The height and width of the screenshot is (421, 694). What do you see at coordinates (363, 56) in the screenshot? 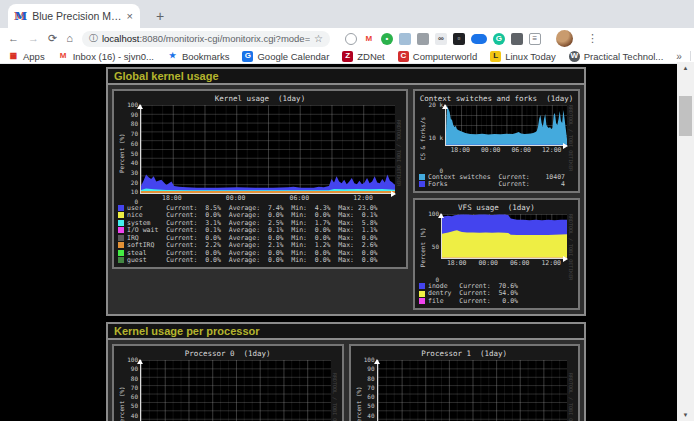
I see `bookmark-item: ZZDNet` at bounding box center [363, 56].